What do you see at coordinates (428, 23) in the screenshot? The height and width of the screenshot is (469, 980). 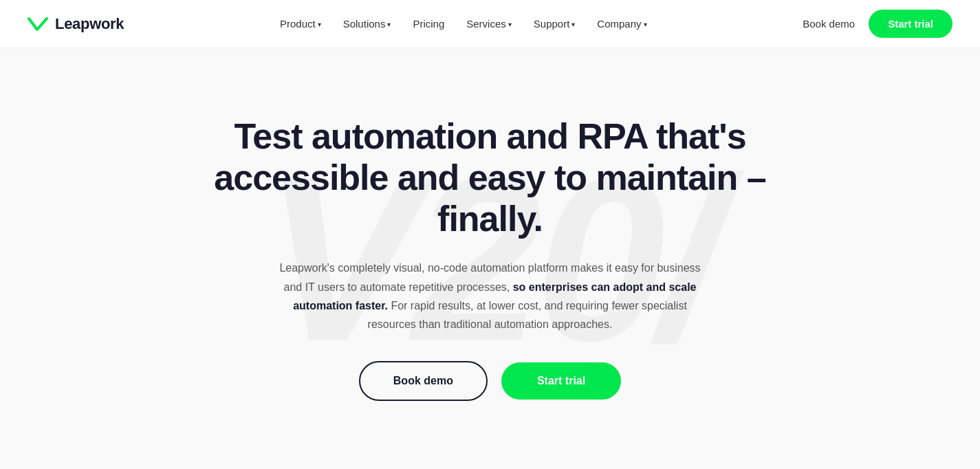 I see `nav-item-pricing: Pricing` at bounding box center [428, 23].